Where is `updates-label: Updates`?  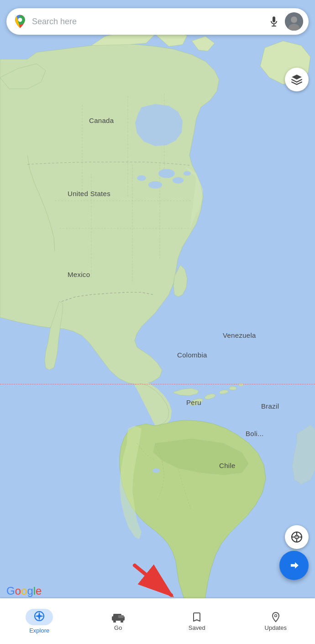
updates-label: Updates is located at coordinates (276, 628).